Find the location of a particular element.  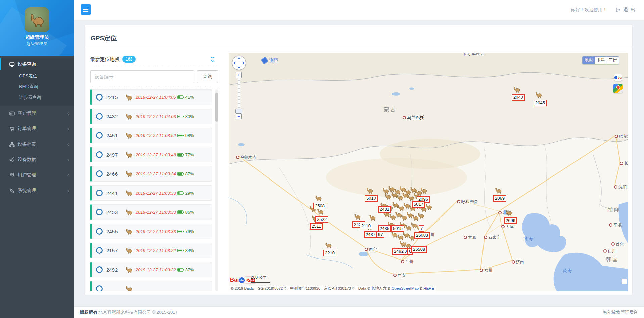

sidebar-menu: 设备查询 GPS定位 RFID查询 计步器查询 客户管理‹ 订单管理‹ 设备档案… is located at coordinates (37, 127).